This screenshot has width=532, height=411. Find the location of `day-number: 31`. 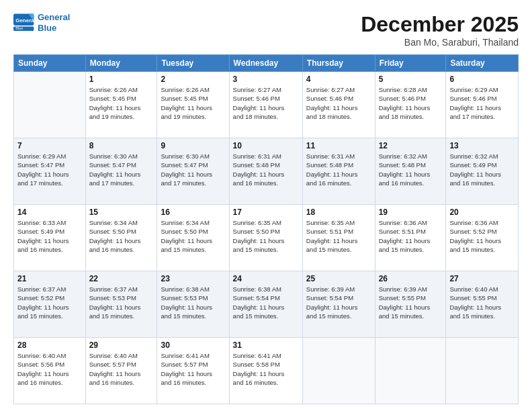

day-number: 31 is located at coordinates (266, 345).